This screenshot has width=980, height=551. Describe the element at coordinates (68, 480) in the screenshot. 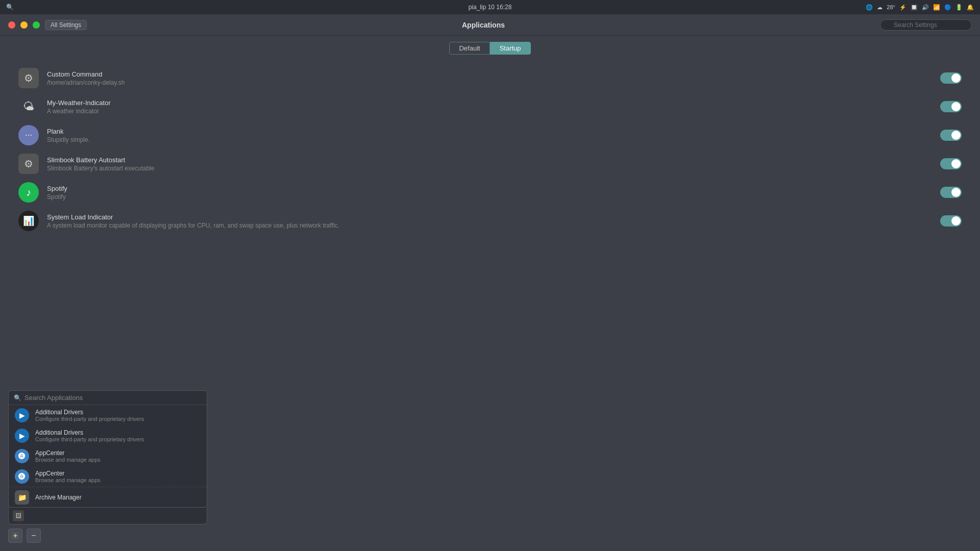

I see `appcenter2-desc: Browse and manage apps` at that location.